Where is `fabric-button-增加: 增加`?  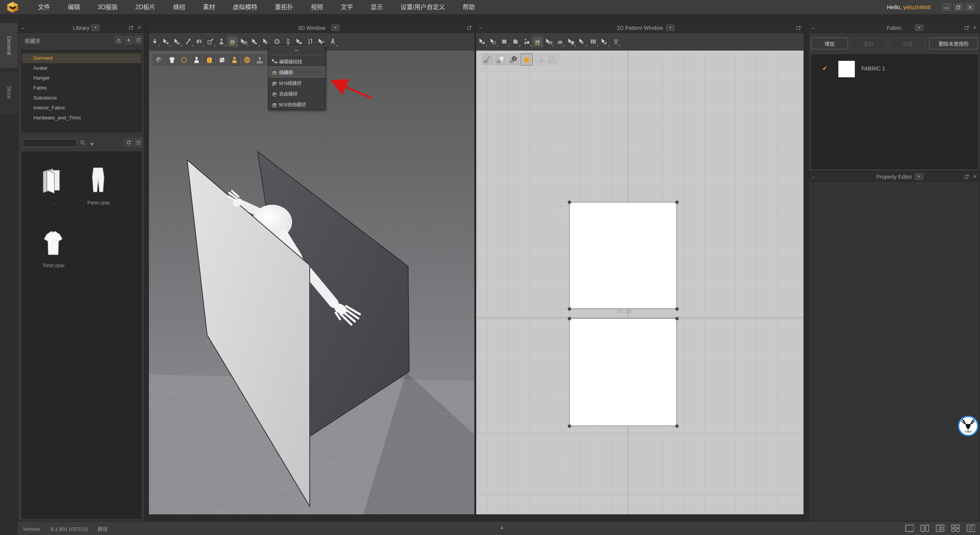
fabric-button-增加: 增加 is located at coordinates (830, 44).